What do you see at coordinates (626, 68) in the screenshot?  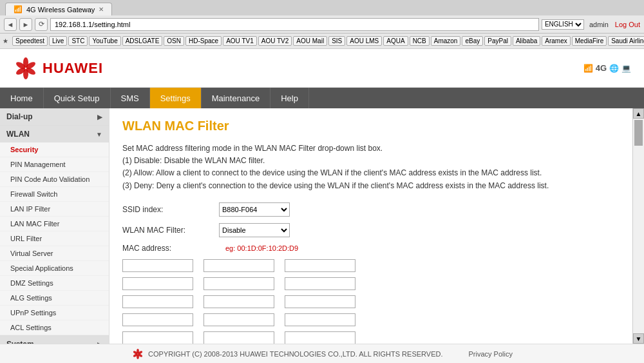 I see `pc-icon: 💻` at bounding box center [626, 68].